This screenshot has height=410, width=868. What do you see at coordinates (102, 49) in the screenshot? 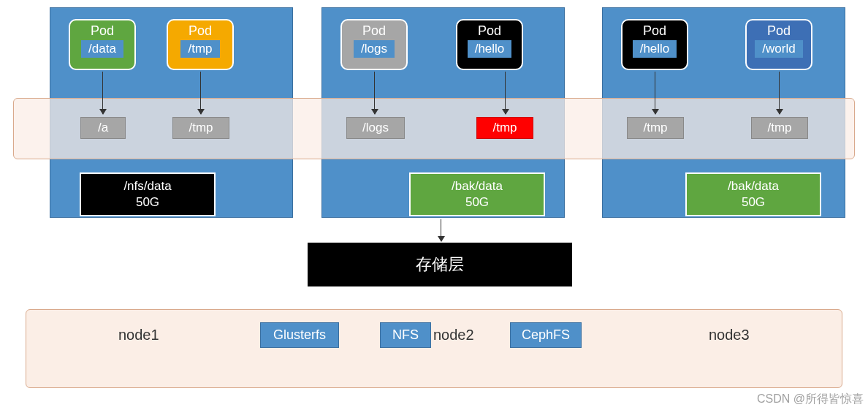
I see `pod-path: /data` at bounding box center [102, 49].